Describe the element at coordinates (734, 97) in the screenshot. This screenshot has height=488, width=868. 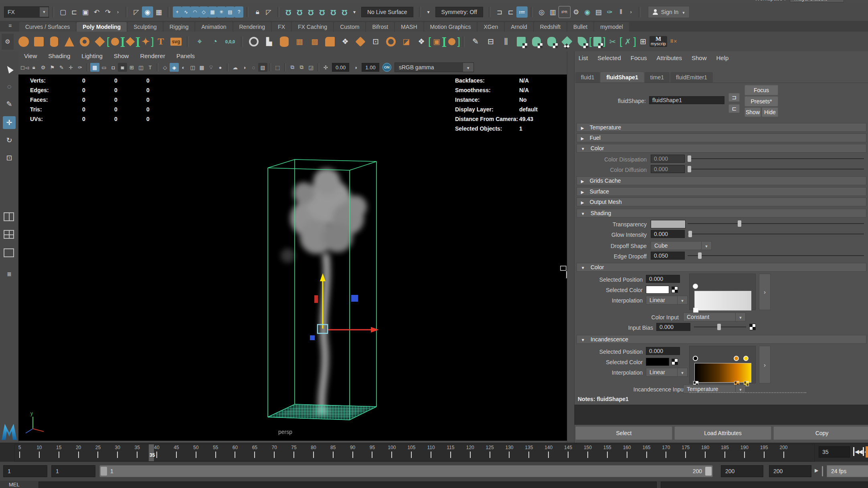
I see `show-input-icon: ⊐` at that location.